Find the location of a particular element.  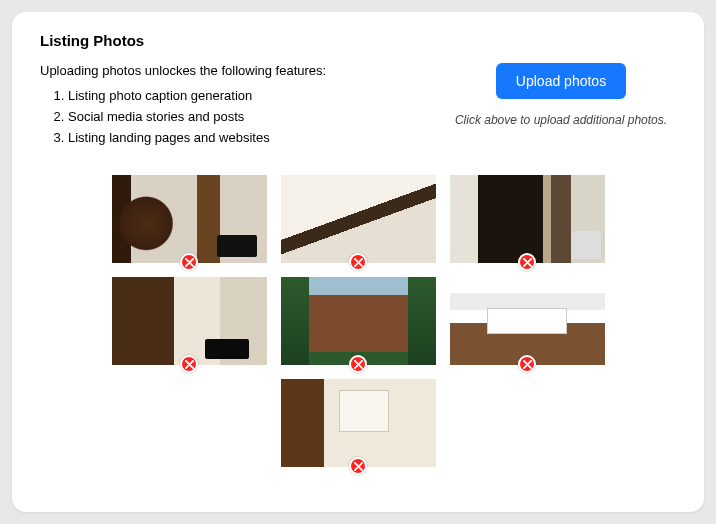

feature-item: Listing landing pages and websites is located at coordinates (245, 138).